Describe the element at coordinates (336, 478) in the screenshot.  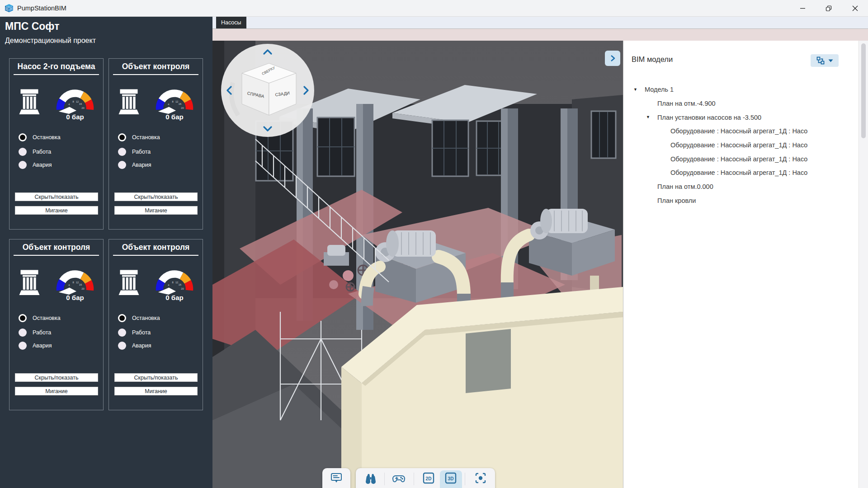
I see `annotation-icon` at that location.